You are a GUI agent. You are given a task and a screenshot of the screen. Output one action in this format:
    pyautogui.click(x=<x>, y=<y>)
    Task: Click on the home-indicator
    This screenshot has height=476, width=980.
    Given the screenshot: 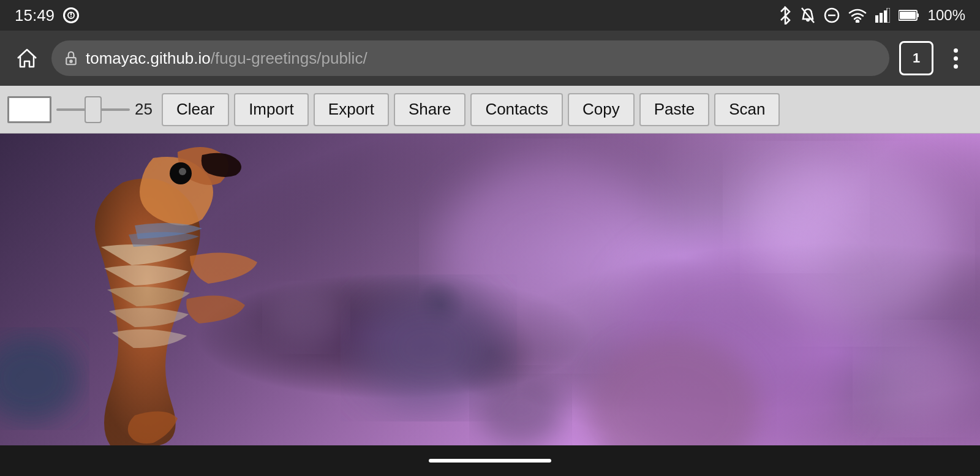 What is the action you would take?
    pyautogui.click(x=490, y=461)
    